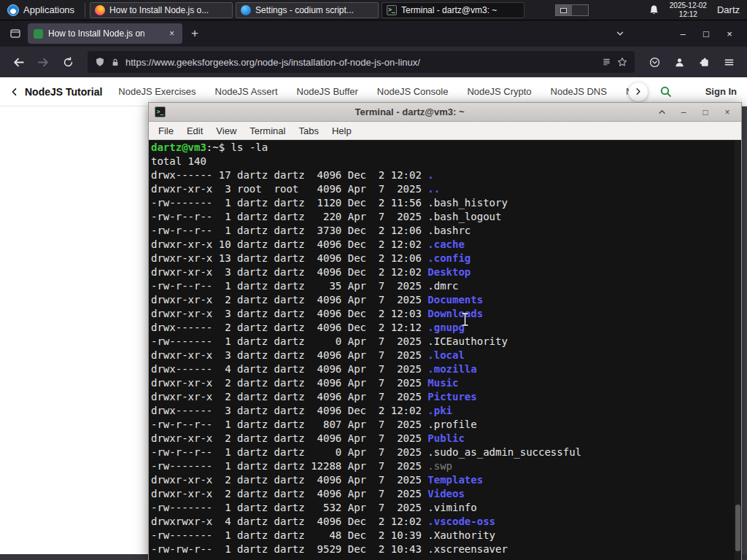 The height and width of the screenshot is (560, 747). I want to click on file-attributes: -rw------- 1 dartz dartz 0 Apr 7 2025, so click(289, 341).